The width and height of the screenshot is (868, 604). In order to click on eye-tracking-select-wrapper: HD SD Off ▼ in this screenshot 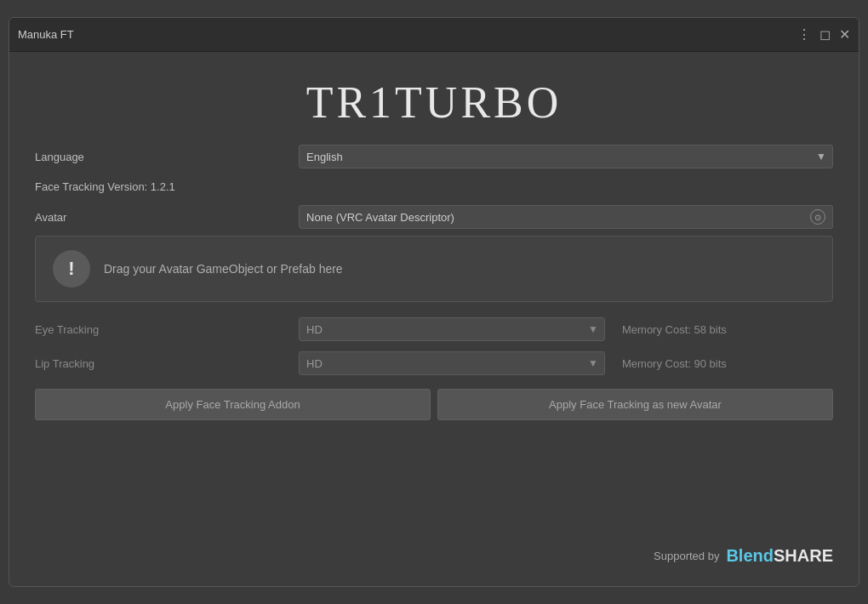, I will do `click(452, 329)`.